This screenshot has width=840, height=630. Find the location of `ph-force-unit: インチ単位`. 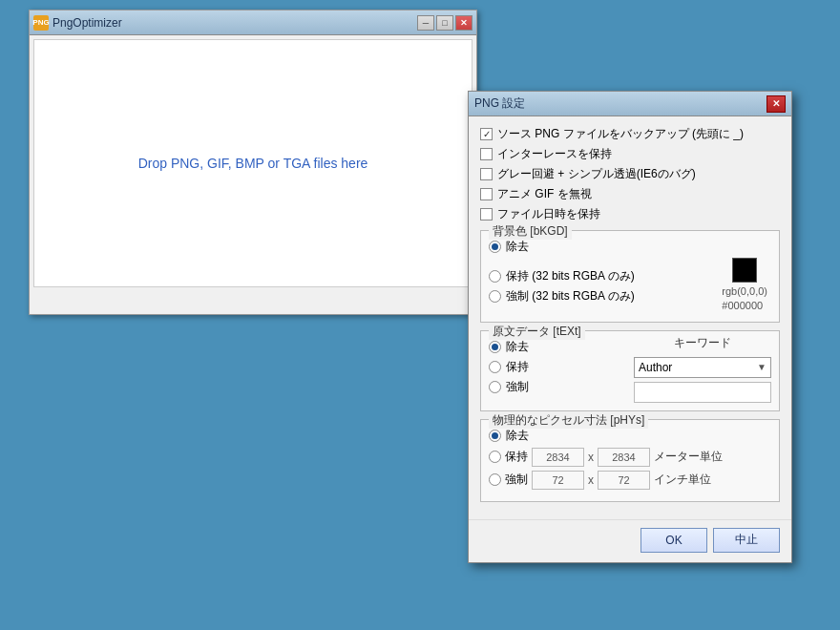

ph-force-unit: インチ単位 is located at coordinates (682, 479).